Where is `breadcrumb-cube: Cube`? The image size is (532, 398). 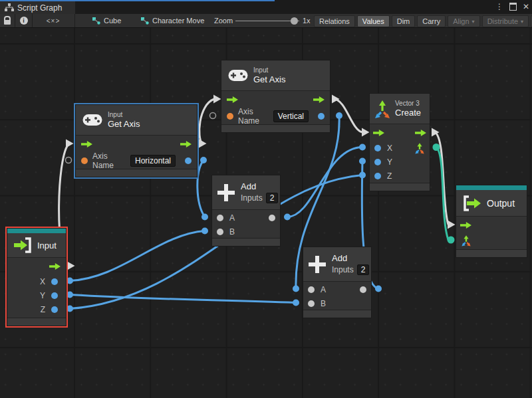
breadcrumb-cube: Cube is located at coordinates (106, 21).